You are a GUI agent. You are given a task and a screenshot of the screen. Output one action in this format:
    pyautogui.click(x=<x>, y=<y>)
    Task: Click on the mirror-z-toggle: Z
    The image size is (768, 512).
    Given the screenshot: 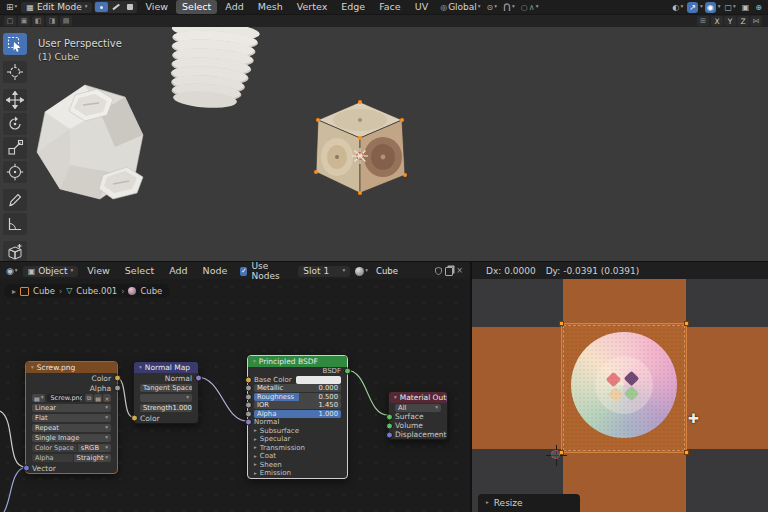 What is the action you would take?
    pyautogui.click(x=743, y=21)
    